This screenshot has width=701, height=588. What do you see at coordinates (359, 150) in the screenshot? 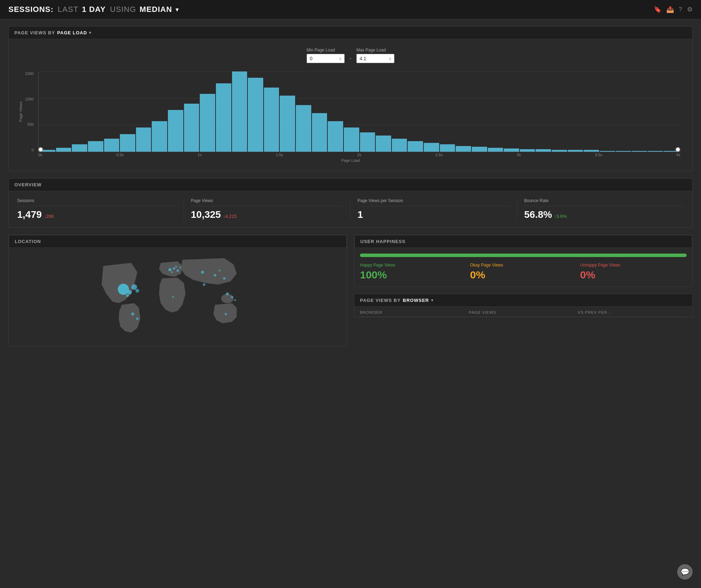
I see `slider-row` at bounding box center [359, 150].